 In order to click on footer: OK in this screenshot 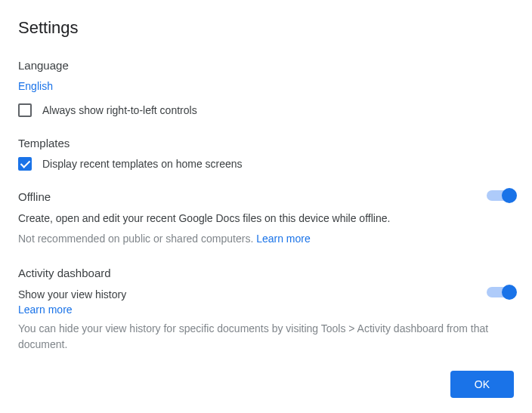, I will do `click(482, 384)`.